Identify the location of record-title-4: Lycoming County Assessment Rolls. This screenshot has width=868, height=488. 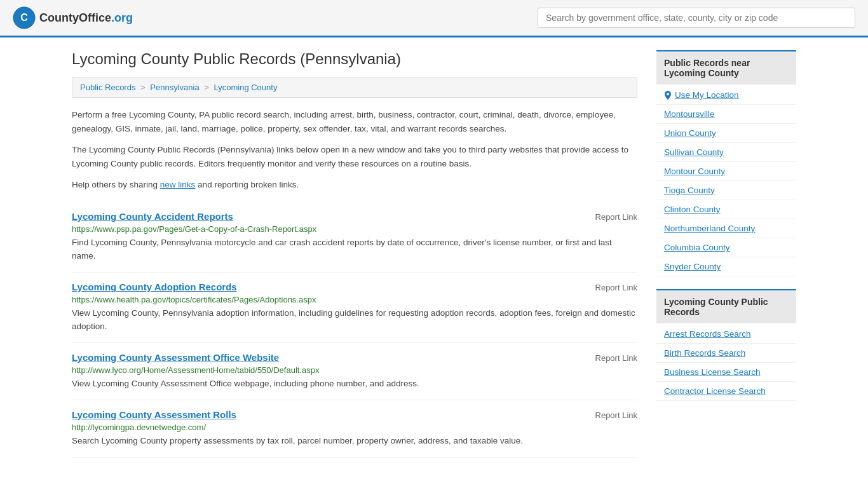
(154, 414).